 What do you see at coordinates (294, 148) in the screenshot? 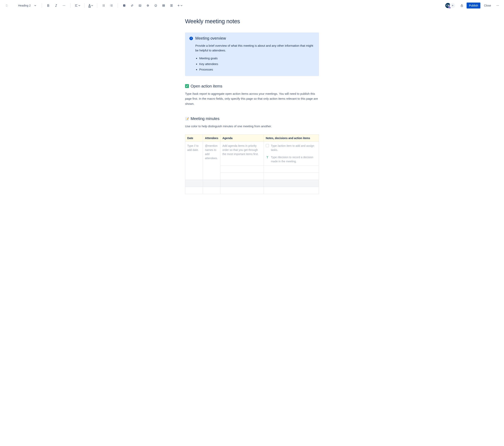
I see `action-item-placeholder: Type /action item to add and assign task…` at bounding box center [294, 148].